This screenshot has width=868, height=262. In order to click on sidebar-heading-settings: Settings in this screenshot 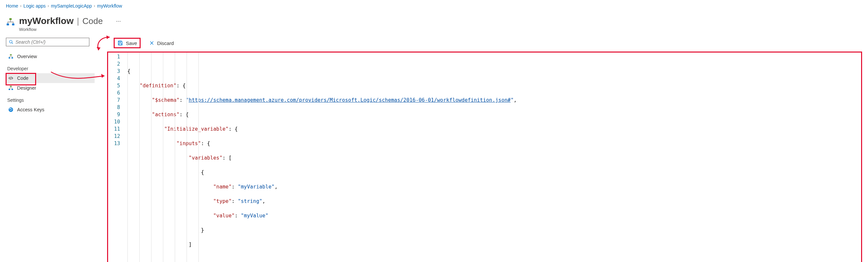, I will do `click(51, 100)`.